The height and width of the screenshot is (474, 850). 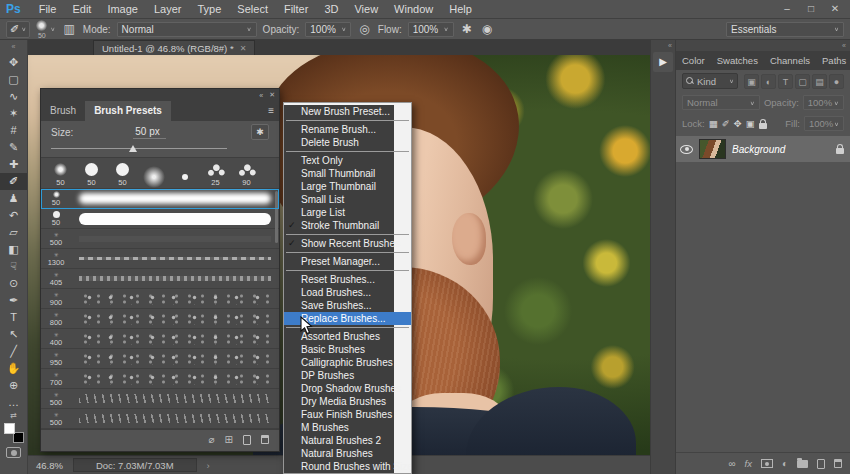 I want to click on panel-menu-icon: ≡, so click(x=271, y=111).